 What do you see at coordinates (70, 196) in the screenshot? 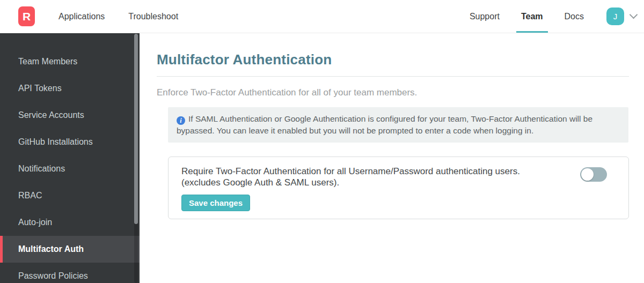
I see `sidebar-item-rbac: RBAC` at bounding box center [70, 196].